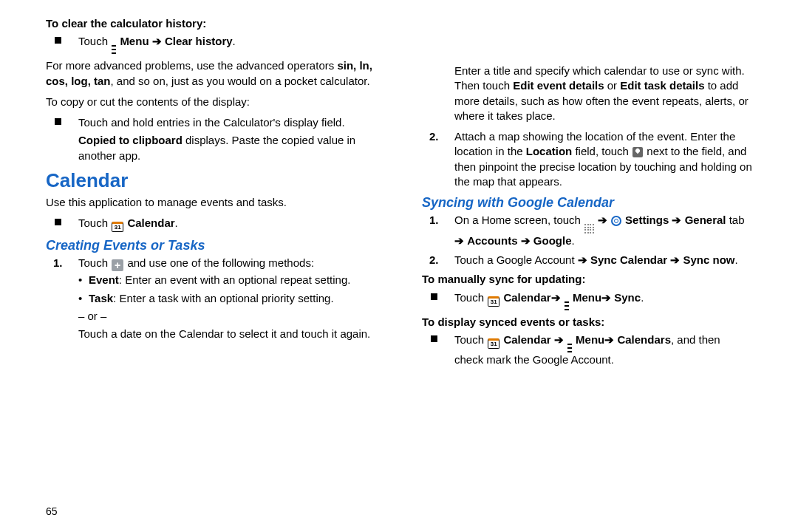 This screenshot has height=532, width=798. Describe the element at coordinates (52, 511) in the screenshot. I see `page-number: 65` at that location.